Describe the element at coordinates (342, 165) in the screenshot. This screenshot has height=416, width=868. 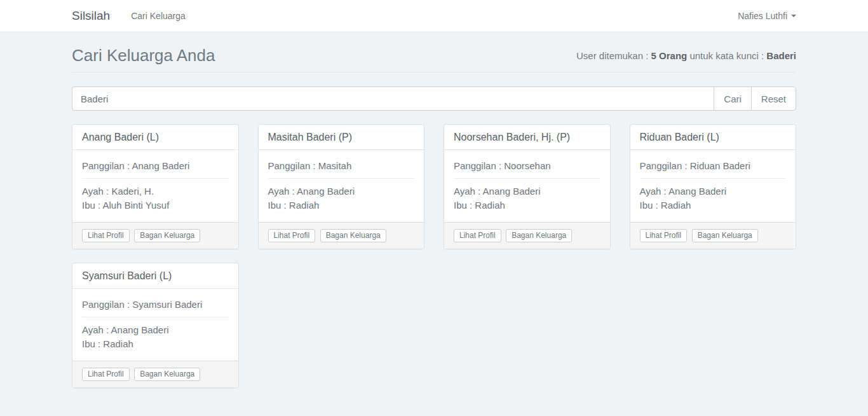
I see `person-nickname: Panggilan : Masitah` at that location.